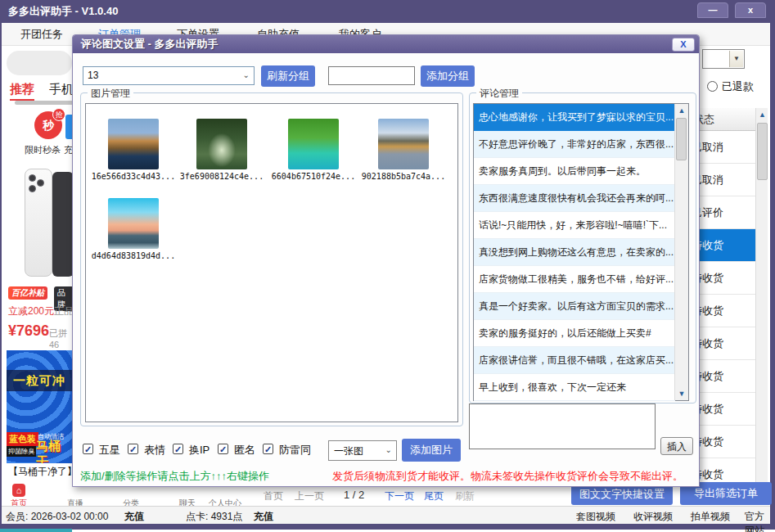 The width and height of the screenshot is (775, 532). I want to click on comment-row: 话说!~只能用快，好，来形容啦!~嘻嘻!`下..., so click(574, 226).